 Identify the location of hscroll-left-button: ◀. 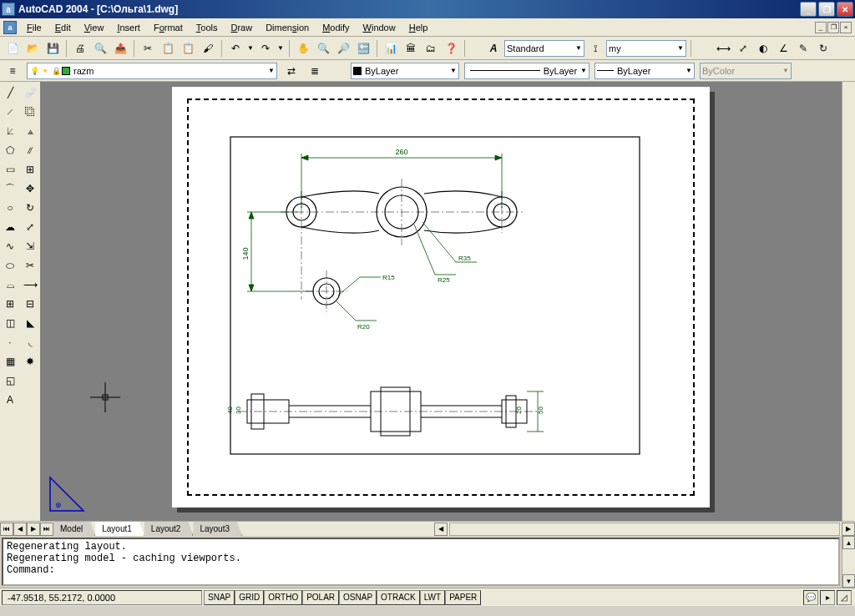
(441, 529).